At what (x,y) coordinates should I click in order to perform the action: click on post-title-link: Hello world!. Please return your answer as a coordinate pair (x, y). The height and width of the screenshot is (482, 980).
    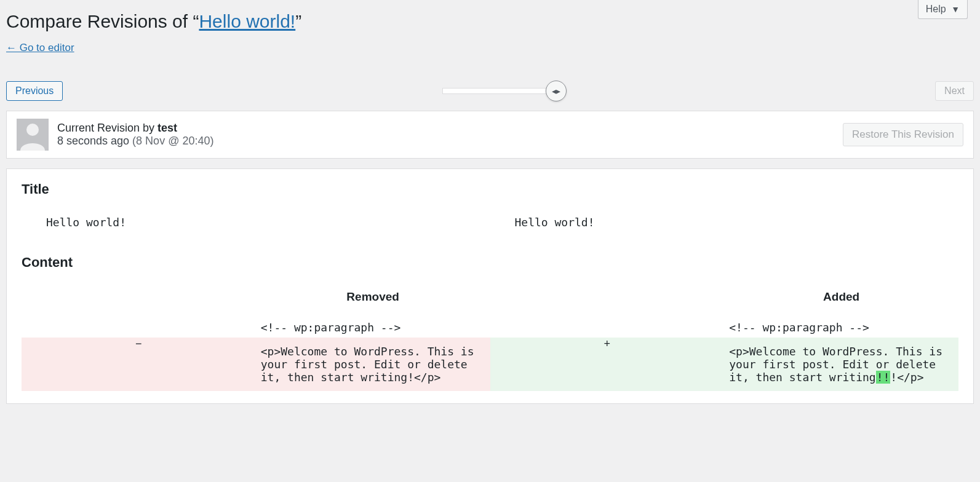
    Looking at the image, I should click on (247, 21).